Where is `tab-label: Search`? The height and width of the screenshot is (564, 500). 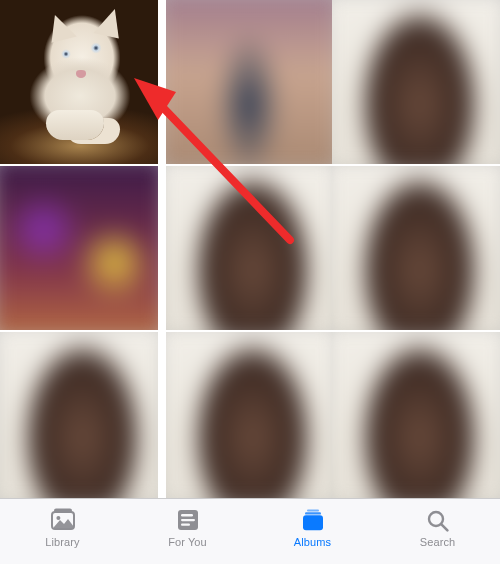
tab-label: Search is located at coordinates (438, 542).